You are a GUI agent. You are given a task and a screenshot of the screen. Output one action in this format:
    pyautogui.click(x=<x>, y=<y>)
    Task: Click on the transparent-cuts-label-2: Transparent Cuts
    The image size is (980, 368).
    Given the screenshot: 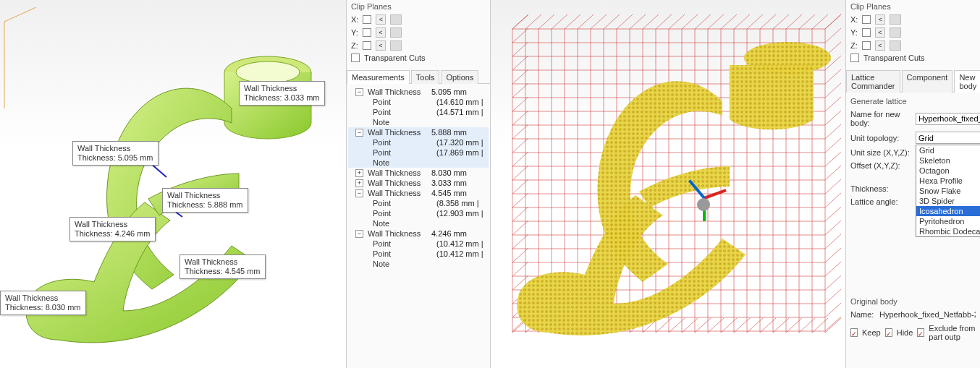 What is the action you would take?
    pyautogui.click(x=895, y=58)
    